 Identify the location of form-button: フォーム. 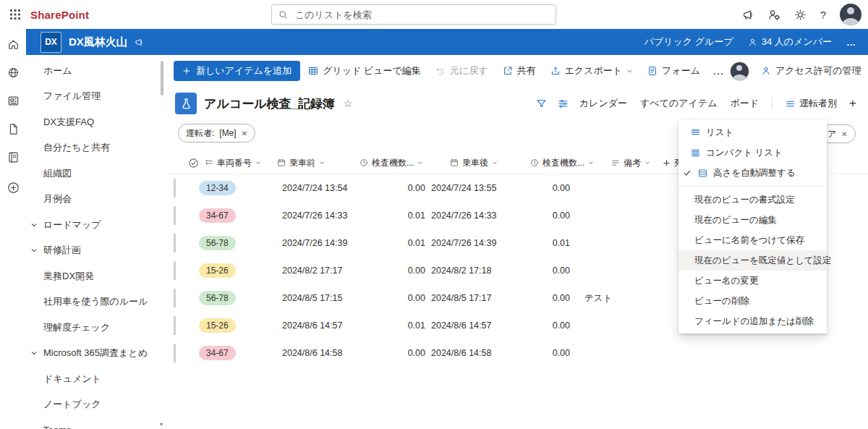
(674, 71).